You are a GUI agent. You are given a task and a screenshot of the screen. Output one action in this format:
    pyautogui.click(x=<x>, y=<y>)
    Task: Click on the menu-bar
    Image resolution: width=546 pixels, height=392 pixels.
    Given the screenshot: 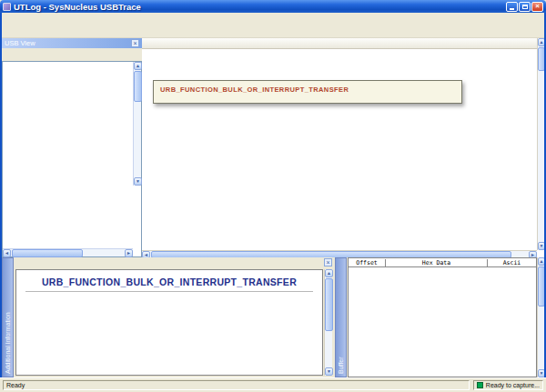 What is the action you would take?
    pyautogui.click(x=273, y=18)
    